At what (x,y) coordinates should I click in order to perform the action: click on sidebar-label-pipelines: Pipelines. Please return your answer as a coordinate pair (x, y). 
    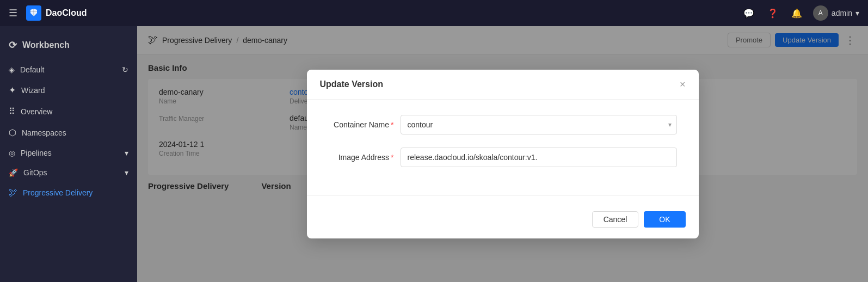
    Looking at the image, I should click on (36, 153).